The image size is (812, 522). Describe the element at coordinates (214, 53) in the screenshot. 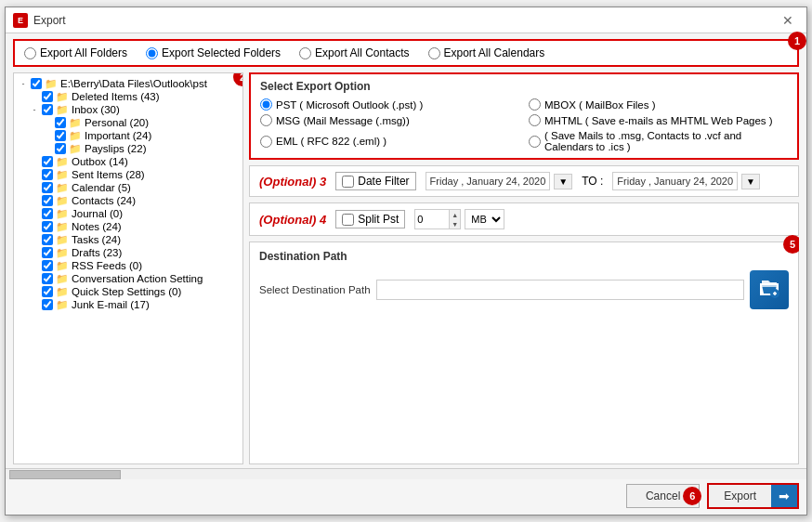

I see `export-selected-folders-option: Export Selected Folders` at that location.